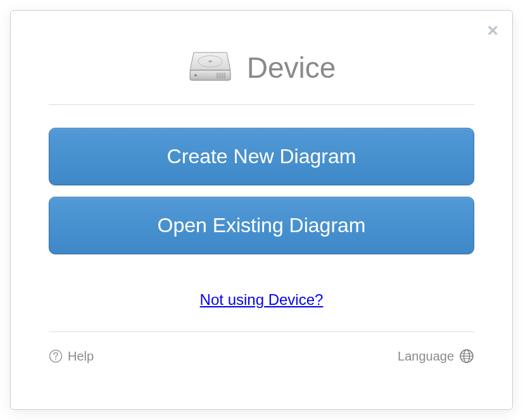  I want to click on create-new-diagram-button: Create New Diagram, so click(262, 157).